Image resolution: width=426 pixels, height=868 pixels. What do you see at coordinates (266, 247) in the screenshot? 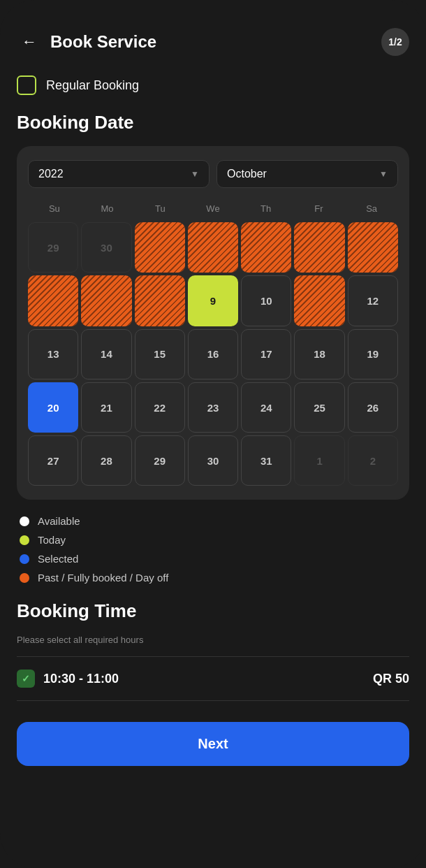
I see `calendar-day-3-booked` at bounding box center [266, 247].